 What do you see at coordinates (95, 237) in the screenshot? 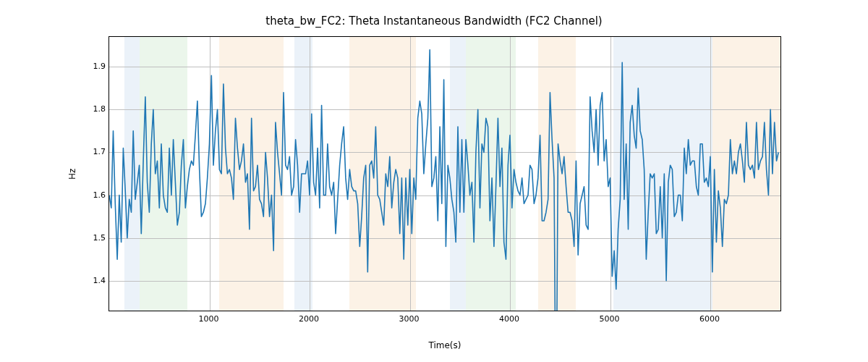
I see `y-tick-label: 1.5` at bounding box center [95, 237].